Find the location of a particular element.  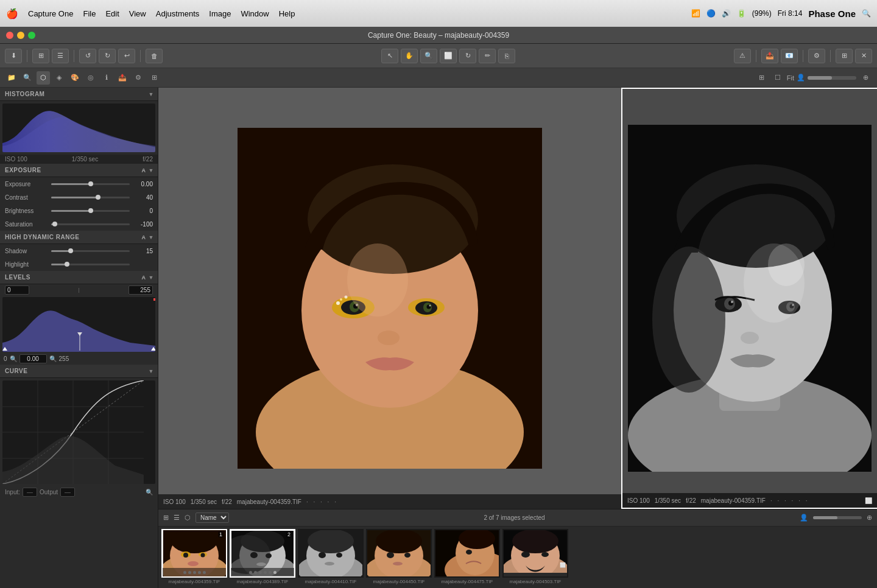

maximize-button is located at coordinates (32, 35).